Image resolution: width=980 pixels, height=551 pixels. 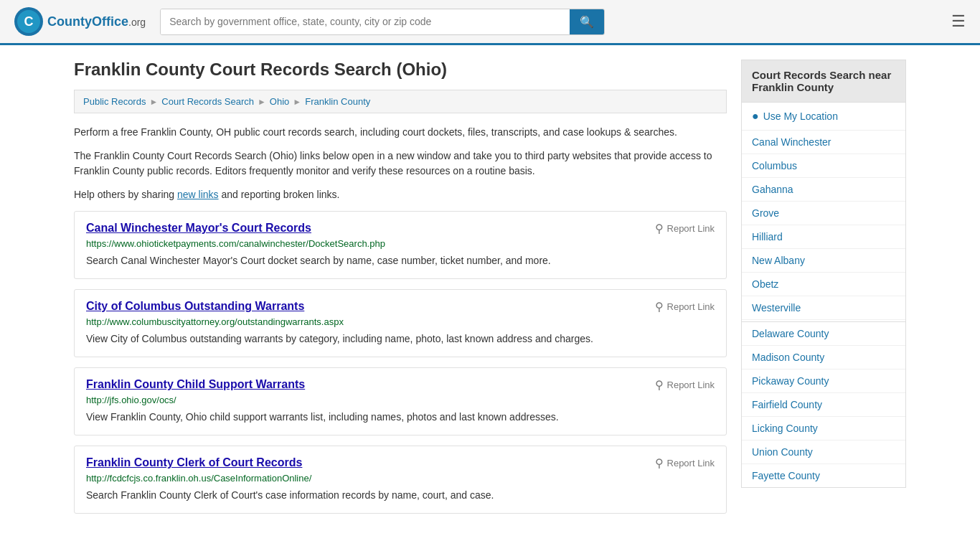 What do you see at coordinates (490, 23) in the screenshot?
I see `site-header: C CountyOffice.org 🔍 ☰` at bounding box center [490, 23].